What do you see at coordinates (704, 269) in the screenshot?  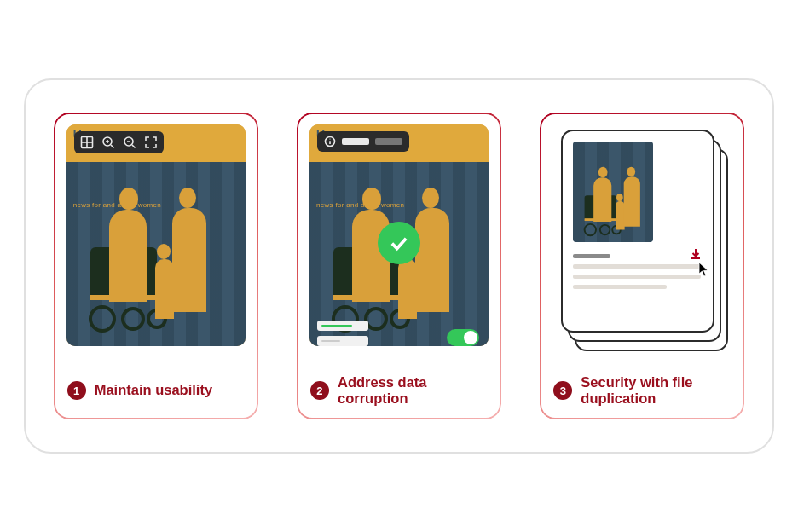 I see `cursor-icon` at bounding box center [704, 269].